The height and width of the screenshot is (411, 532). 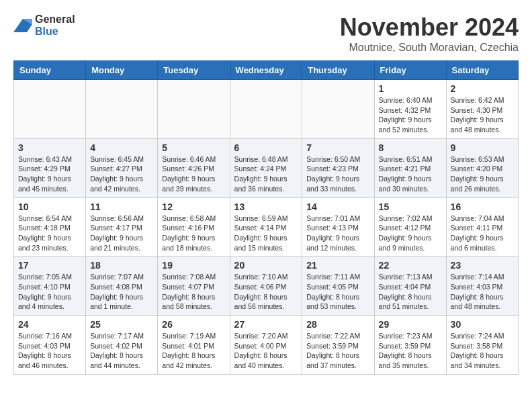 I want to click on day-info: Sunrise: 6:59 AM Sunset: 4:14 PM Dayligh…, so click(x=266, y=234).